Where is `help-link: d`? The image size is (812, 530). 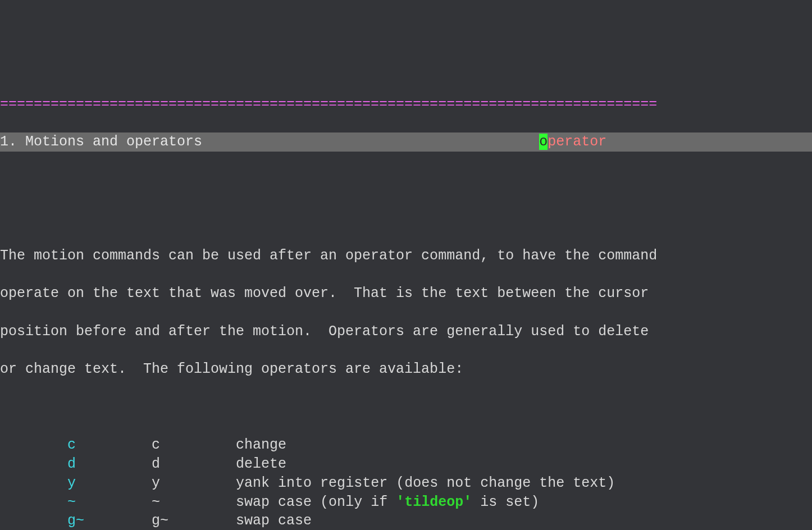 help-link: d is located at coordinates (110, 464).